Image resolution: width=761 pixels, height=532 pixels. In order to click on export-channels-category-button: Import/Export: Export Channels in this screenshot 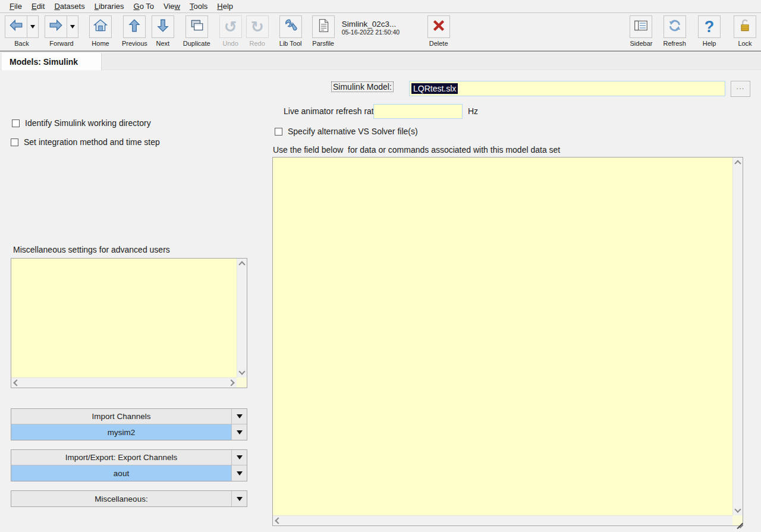, I will do `click(129, 458)`.